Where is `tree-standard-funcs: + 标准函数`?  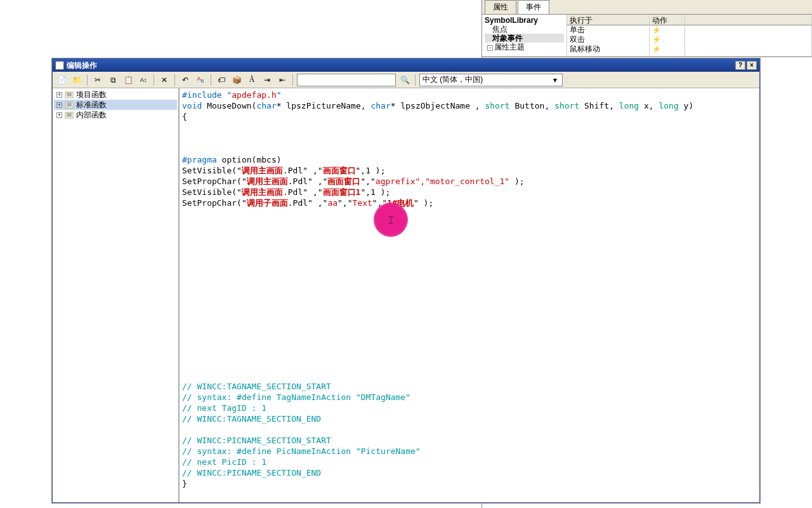 tree-standard-funcs: + 标准函数 is located at coordinates (115, 105).